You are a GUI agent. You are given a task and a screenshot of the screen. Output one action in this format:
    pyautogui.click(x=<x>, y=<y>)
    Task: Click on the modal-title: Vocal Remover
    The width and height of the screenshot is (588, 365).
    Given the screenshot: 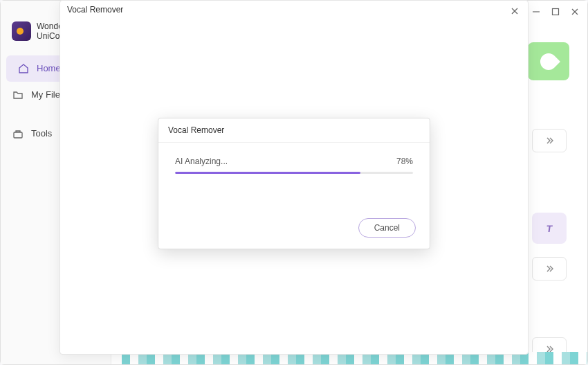 What is the action you would take?
    pyautogui.click(x=294, y=10)
    